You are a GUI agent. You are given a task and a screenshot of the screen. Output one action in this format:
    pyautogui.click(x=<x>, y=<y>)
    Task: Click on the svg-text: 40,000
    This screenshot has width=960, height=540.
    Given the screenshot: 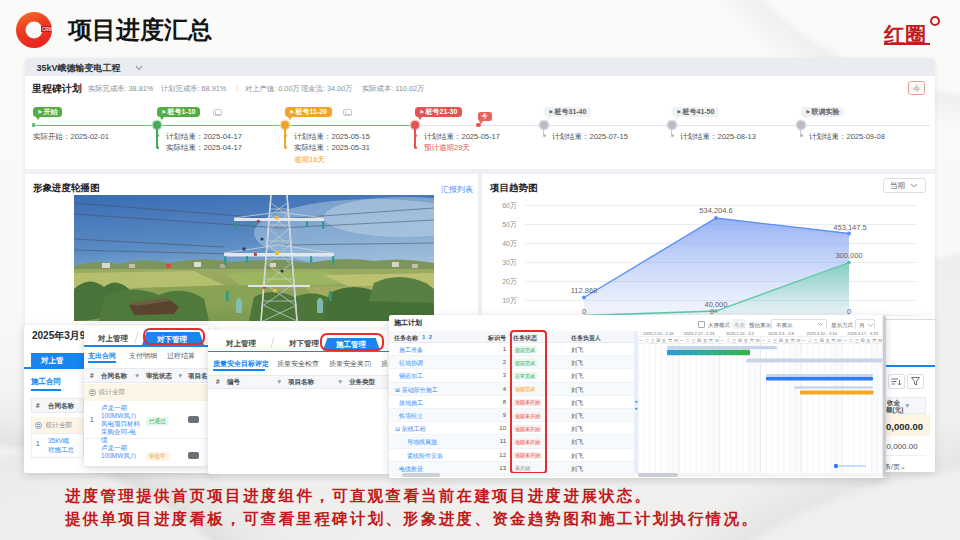 What is the action you would take?
    pyautogui.click(x=716, y=304)
    